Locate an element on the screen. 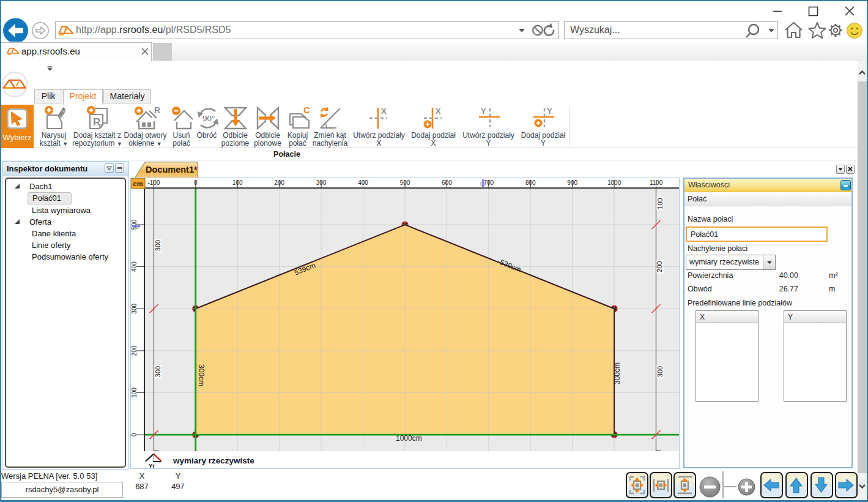  svg-text: 1100 is located at coordinates (656, 182).